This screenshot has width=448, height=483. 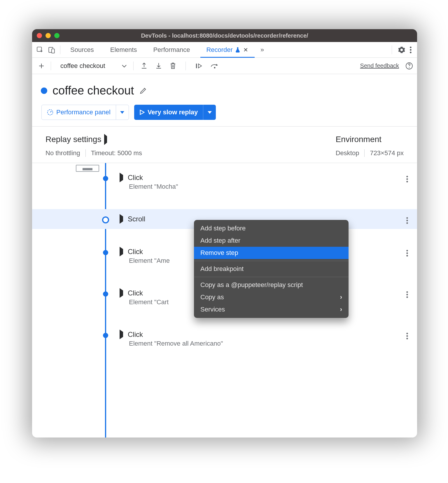 What do you see at coordinates (63, 153) in the screenshot?
I see `throttling-value: No throttling` at bounding box center [63, 153].